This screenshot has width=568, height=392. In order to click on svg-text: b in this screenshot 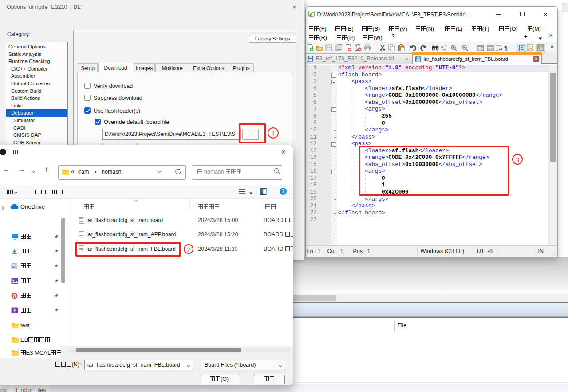, I will do `click(446, 50)`.